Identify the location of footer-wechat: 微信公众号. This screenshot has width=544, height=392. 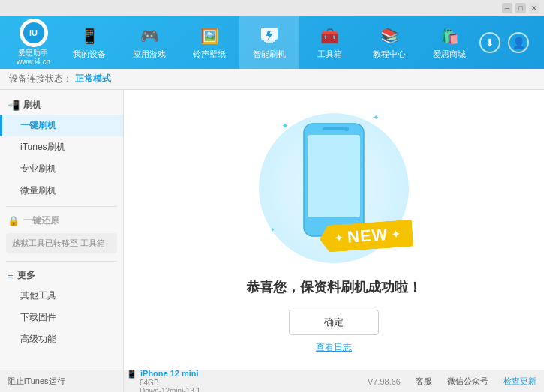
(468, 381).